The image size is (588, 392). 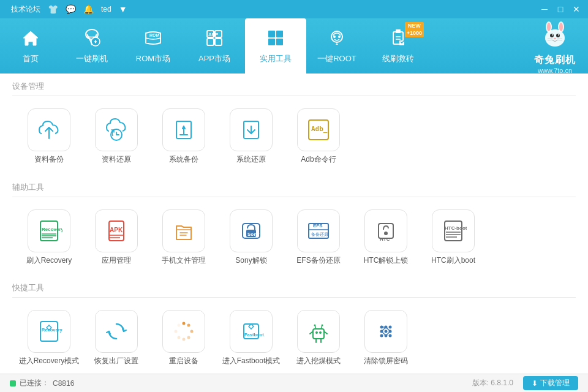 I want to click on new-badge: NEW +1000, so click(x=414, y=29).